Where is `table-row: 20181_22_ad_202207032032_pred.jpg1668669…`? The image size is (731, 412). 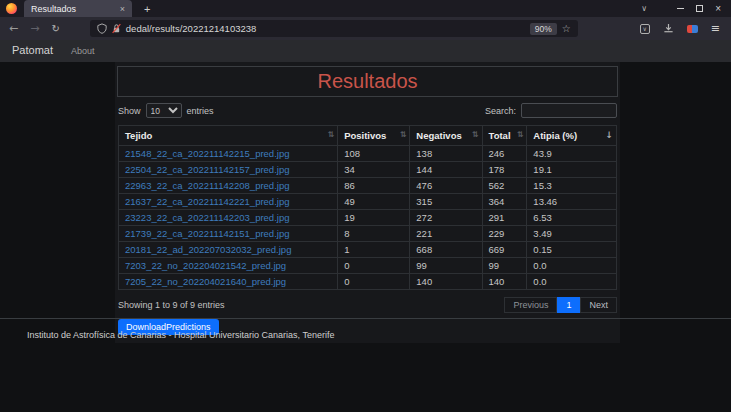
table-row: 20181_22_ad_202207032032_pred.jpg1668669… is located at coordinates (368, 250).